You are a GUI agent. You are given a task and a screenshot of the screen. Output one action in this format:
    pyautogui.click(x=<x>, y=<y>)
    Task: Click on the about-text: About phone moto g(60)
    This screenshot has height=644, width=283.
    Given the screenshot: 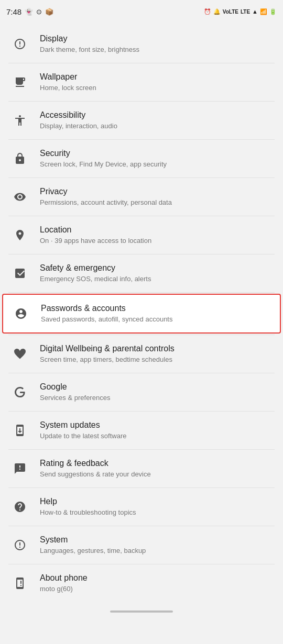 What is the action you would take?
    pyautogui.click(x=153, y=583)
    